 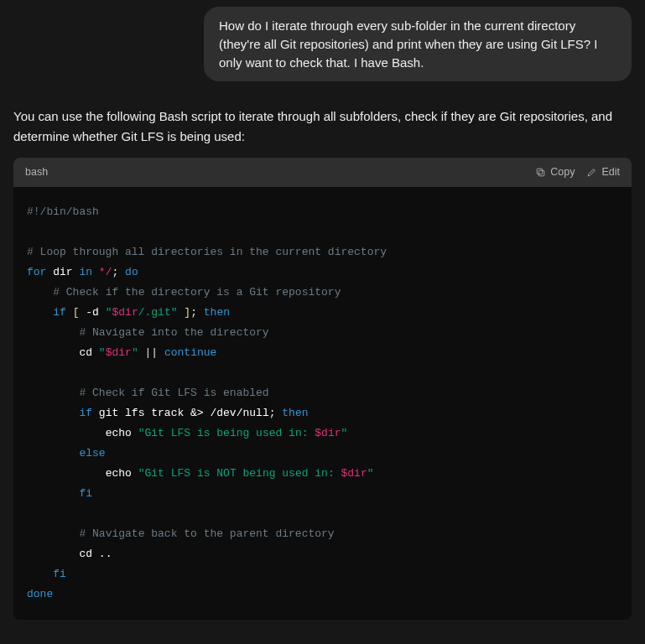 What do you see at coordinates (611, 173) in the screenshot?
I see `edit-label: Edit` at bounding box center [611, 173].